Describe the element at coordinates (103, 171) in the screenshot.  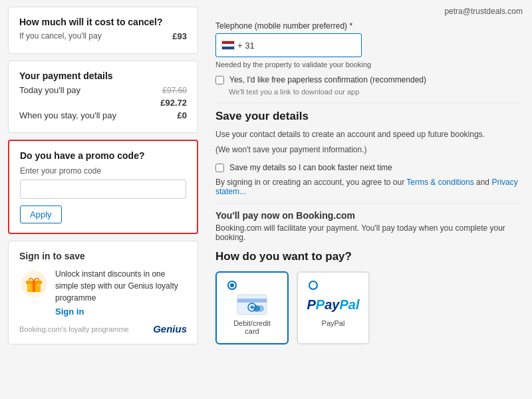
I see `promo-label: Enter your promo code` at that location.